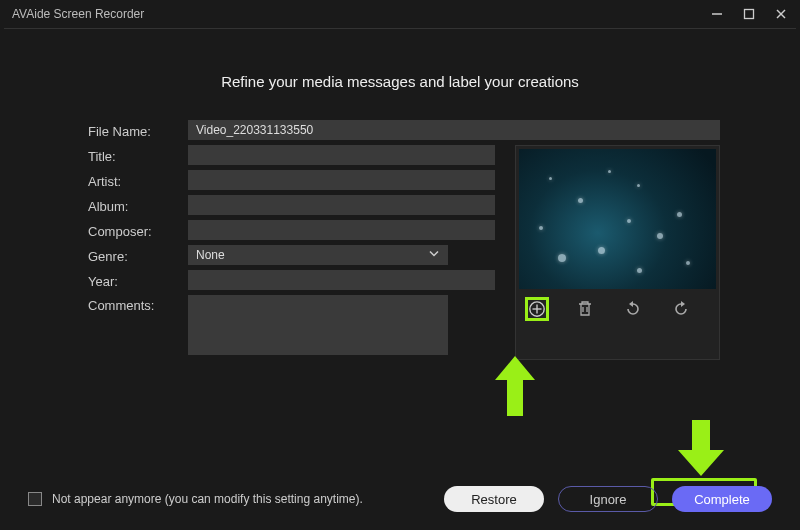 The image size is (800, 530). I want to click on label-title: Title:, so click(138, 155).